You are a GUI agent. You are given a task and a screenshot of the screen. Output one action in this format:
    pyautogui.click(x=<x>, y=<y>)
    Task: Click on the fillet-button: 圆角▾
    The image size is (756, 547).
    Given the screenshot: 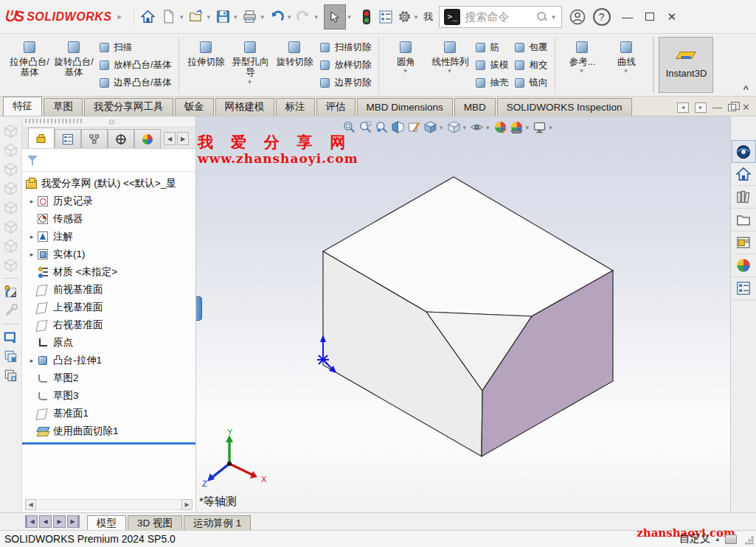 What is the action you would take?
    pyautogui.click(x=406, y=65)
    